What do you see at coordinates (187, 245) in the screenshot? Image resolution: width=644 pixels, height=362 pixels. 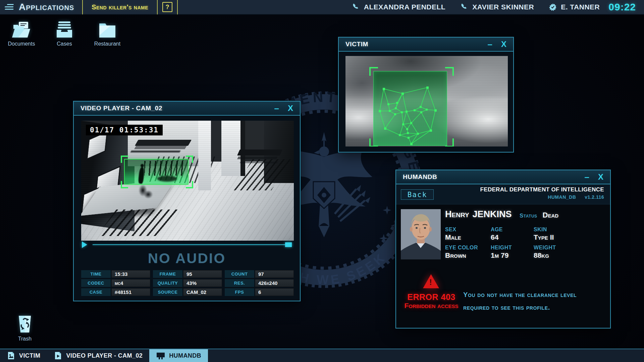 I see `video-transport-controls` at bounding box center [187, 245].